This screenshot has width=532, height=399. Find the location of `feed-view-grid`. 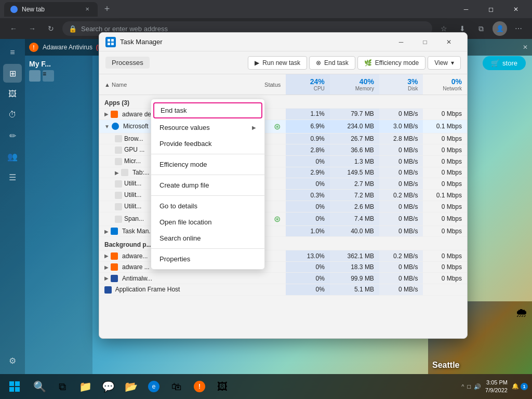

feed-view-grid is located at coordinates (35, 76).